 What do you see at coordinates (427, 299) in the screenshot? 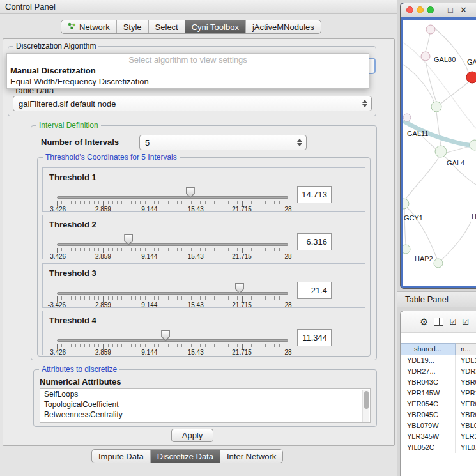
I see `table-panel-title: Table Panel` at bounding box center [427, 299].